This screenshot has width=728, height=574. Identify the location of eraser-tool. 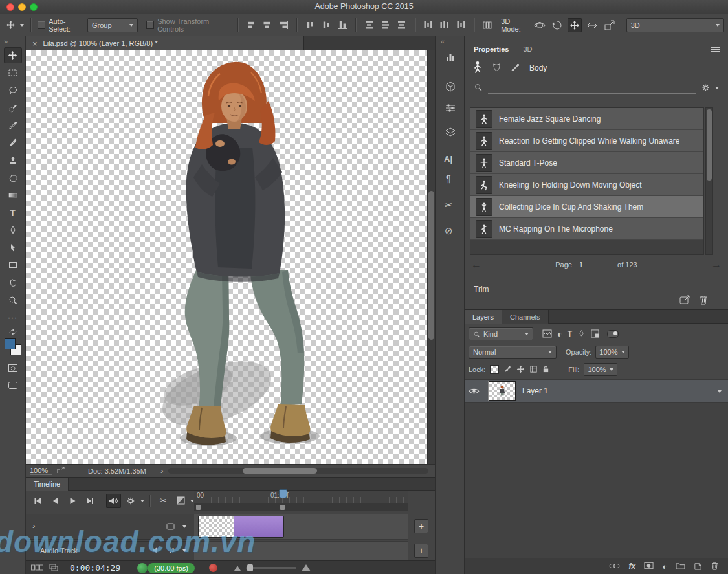
(13, 177).